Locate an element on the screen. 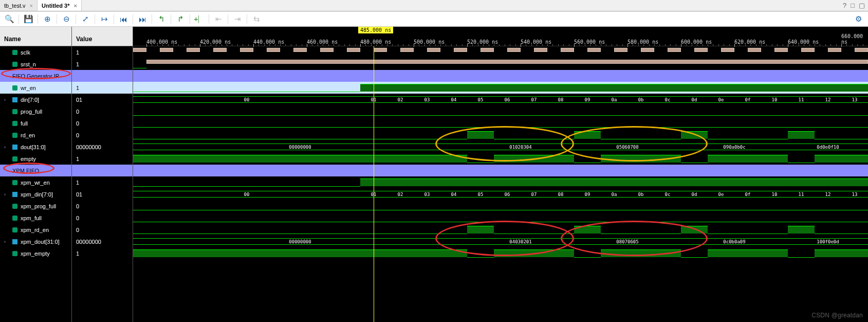  zoom-fit-icon: ⤢ is located at coordinates (85, 19).